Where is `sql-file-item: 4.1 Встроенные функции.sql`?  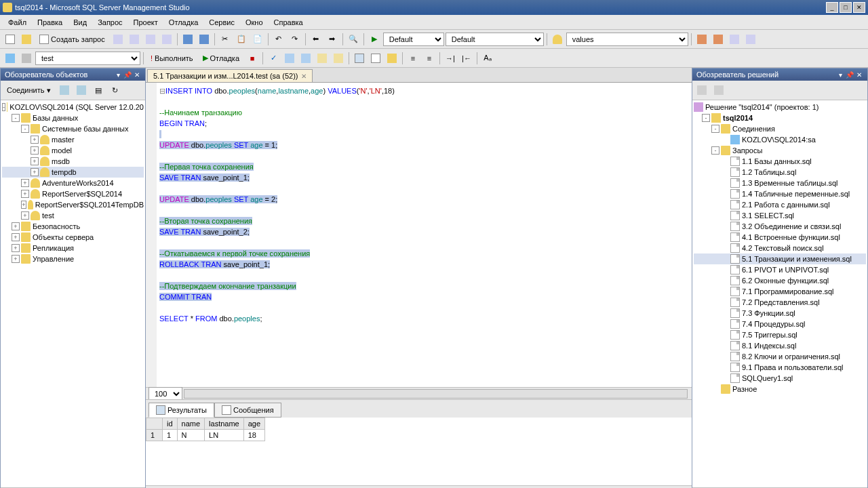 sql-file-item: 4.1 Встроенные функции.sql is located at coordinates (780, 237).